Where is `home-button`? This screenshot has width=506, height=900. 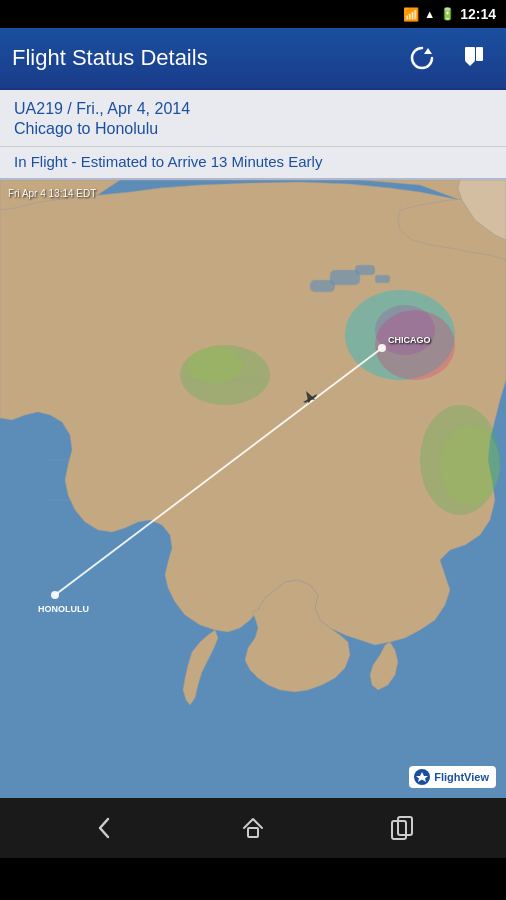
home-button is located at coordinates (253, 828).